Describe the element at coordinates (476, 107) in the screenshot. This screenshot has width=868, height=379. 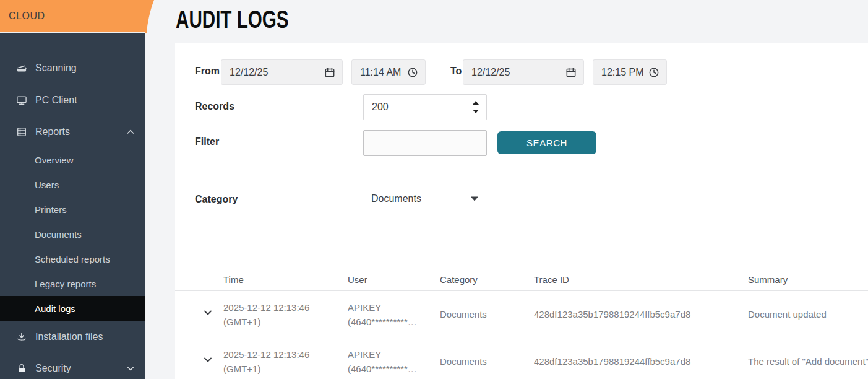
I see `records-spinner` at that location.